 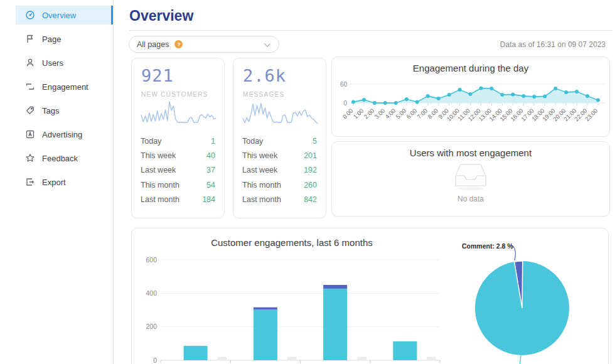 I want to click on new-customers-card: 921 NEW CUSTOMERS Today1 This week40 Las…, so click(x=178, y=138).